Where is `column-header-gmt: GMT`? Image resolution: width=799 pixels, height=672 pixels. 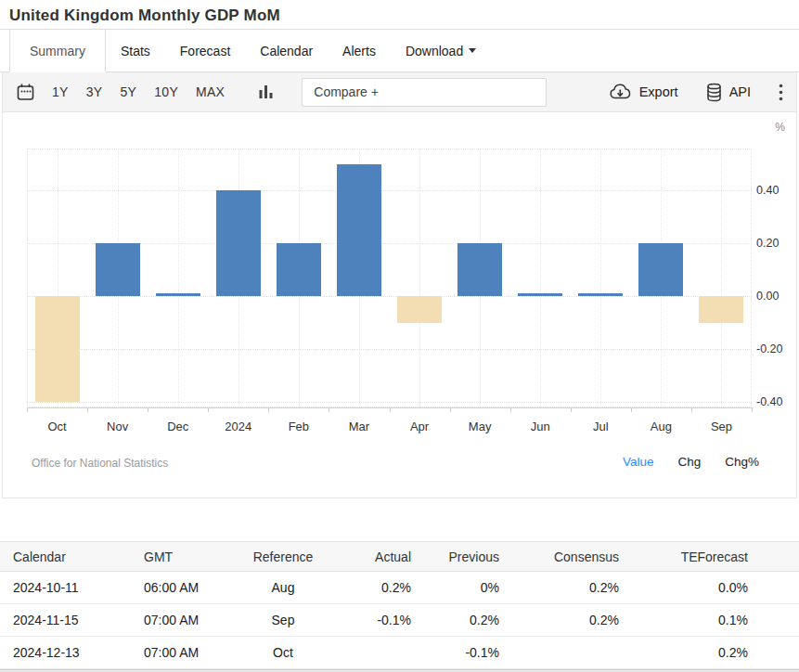 column-header-gmt: GMT is located at coordinates (190, 557).